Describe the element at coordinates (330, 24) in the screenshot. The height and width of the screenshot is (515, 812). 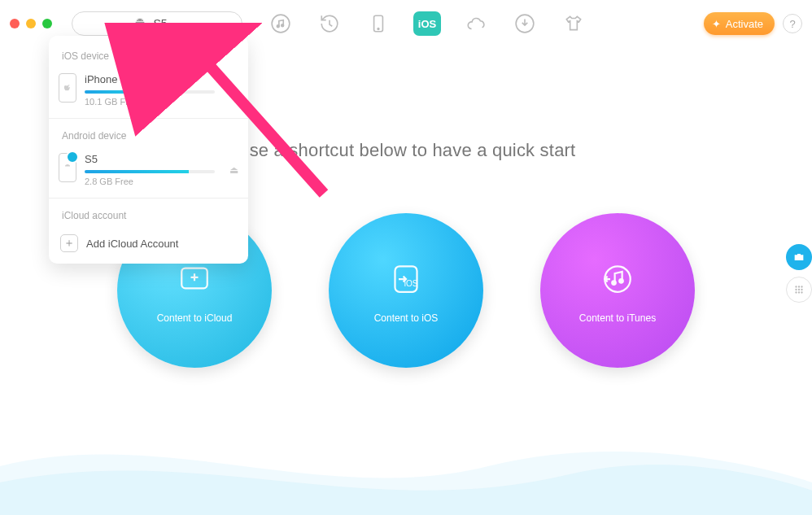
I see `history-icon` at that location.